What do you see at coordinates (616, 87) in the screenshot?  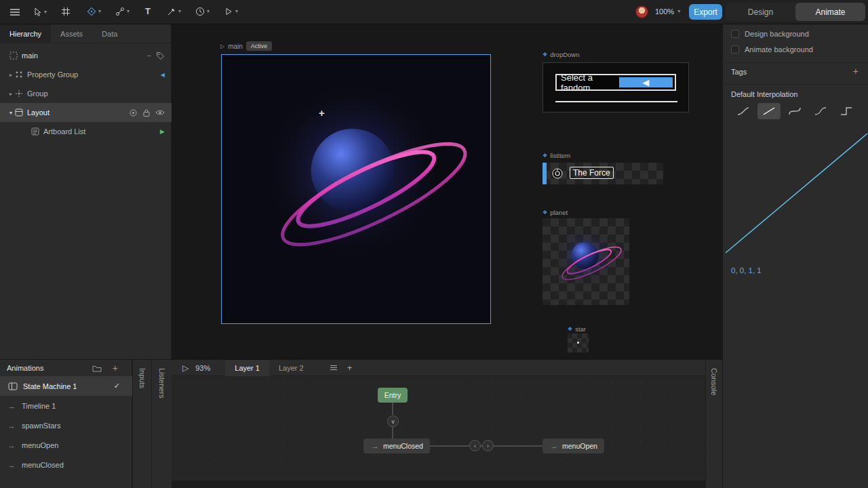 I see `dropdown-component: Select a fandom ◀` at bounding box center [616, 87].